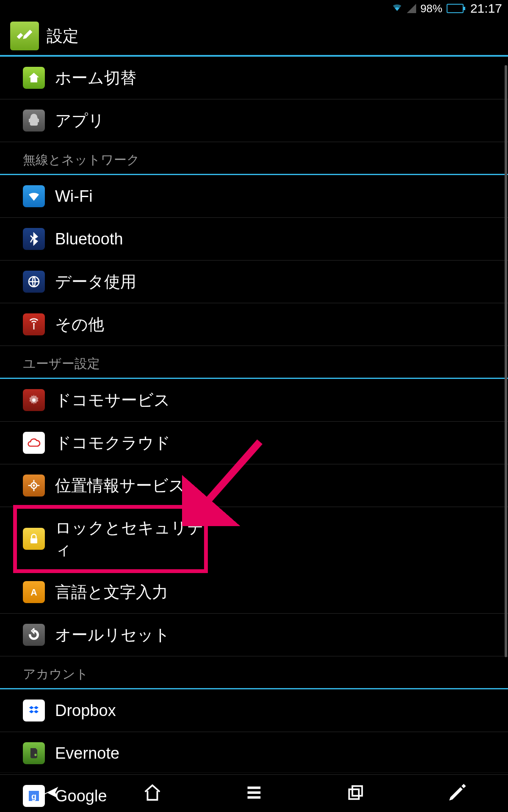 The width and height of the screenshot is (508, 812). I want to click on settings-item-google: Google, so click(254, 793).